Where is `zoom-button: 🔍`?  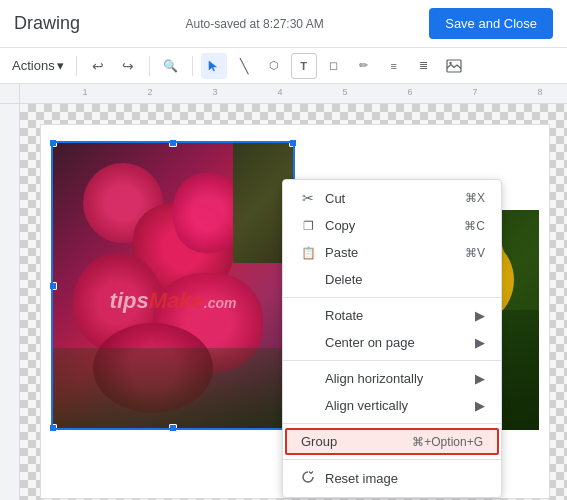 zoom-button: 🔍 is located at coordinates (171, 66).